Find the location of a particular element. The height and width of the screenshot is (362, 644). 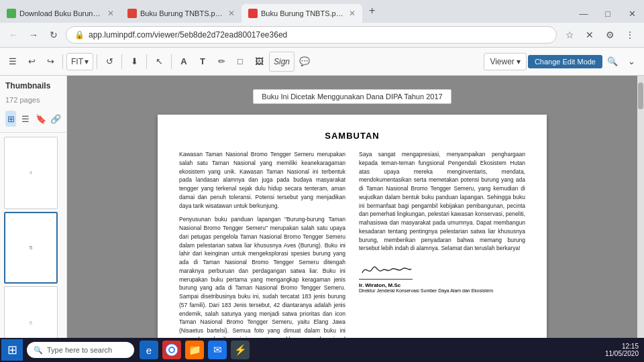

thumbnail-view-button: ⊞ is located at coordinates (11, 119).